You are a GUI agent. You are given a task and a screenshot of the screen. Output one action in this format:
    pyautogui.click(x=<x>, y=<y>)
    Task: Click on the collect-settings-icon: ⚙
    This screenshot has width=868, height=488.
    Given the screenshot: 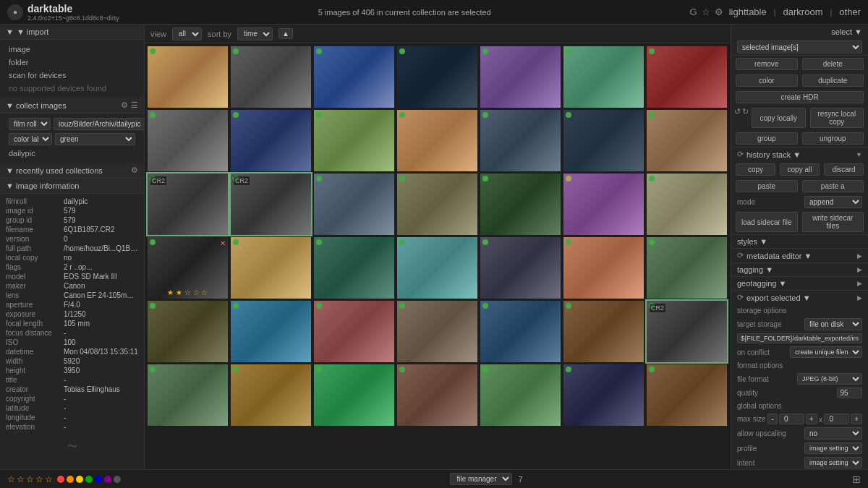 What is the action you would take?
    pyautogui.click(x=124, y=106)
    